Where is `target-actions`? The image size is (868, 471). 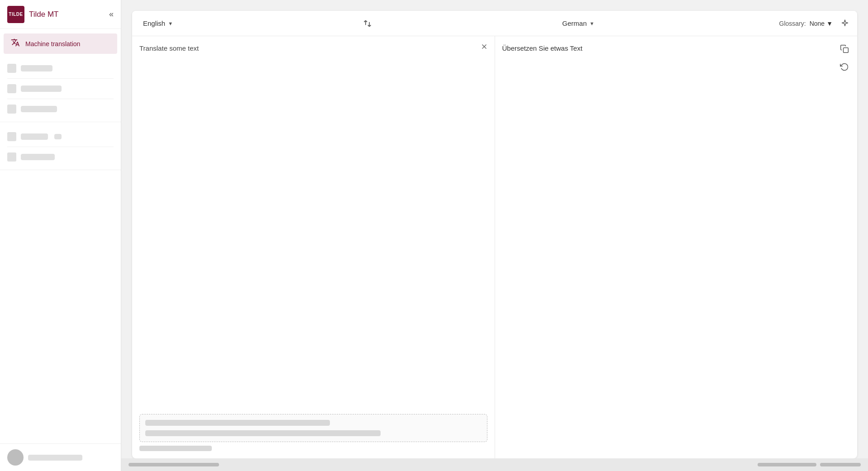
target-actions is located at coordinates (844, 58).